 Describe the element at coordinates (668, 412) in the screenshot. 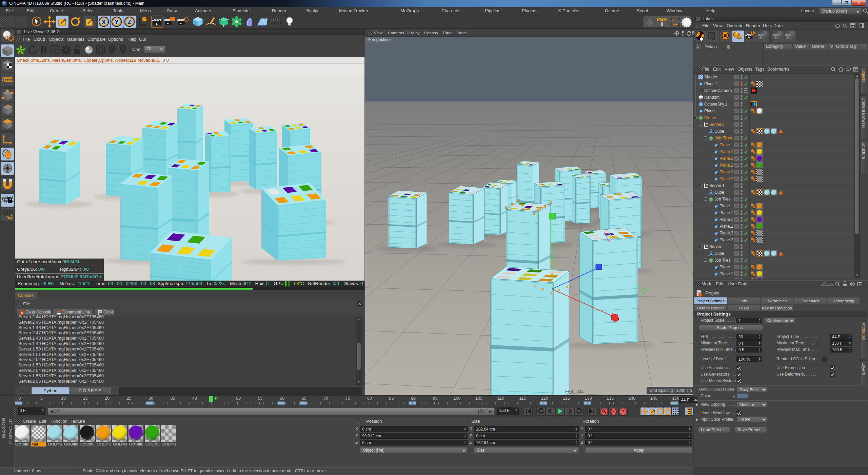

I see `svg-text: P` at that location.